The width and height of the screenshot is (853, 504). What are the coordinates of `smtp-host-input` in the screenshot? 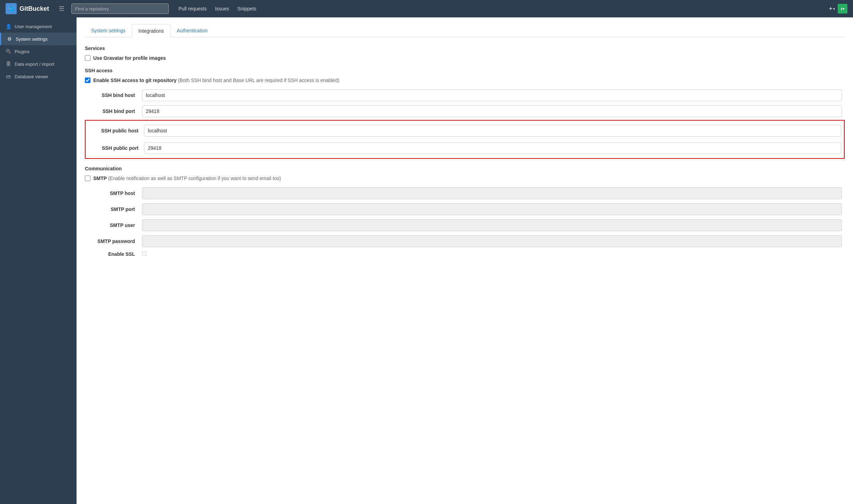 It's located at (492, 193).